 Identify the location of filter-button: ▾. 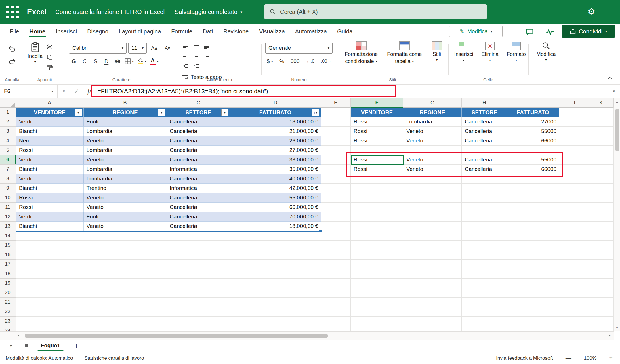
(225, 112).